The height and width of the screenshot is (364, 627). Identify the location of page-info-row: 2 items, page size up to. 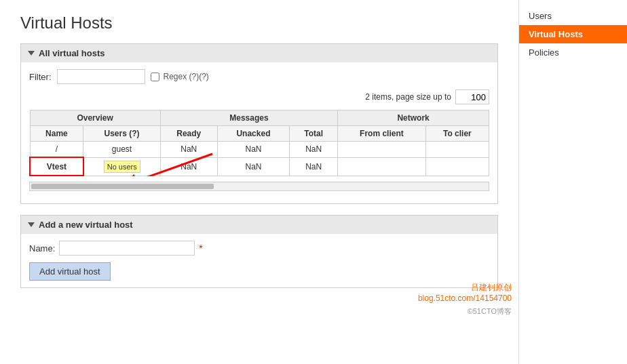
(259, 97).